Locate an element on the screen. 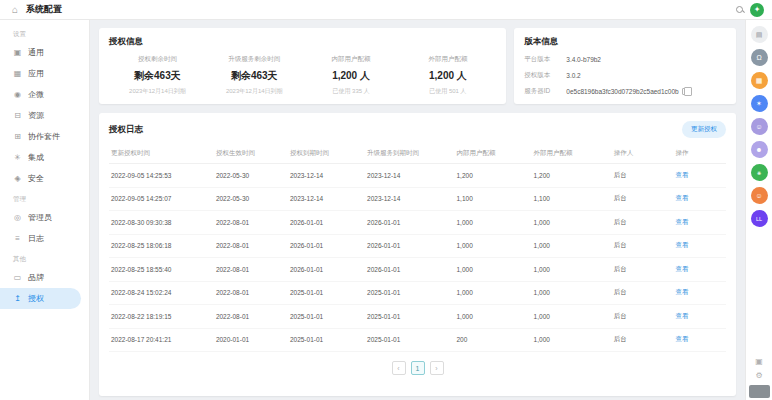 This screenshot has height=400, width=772. user-icon: ☻ is located at coordinates (760, 150).